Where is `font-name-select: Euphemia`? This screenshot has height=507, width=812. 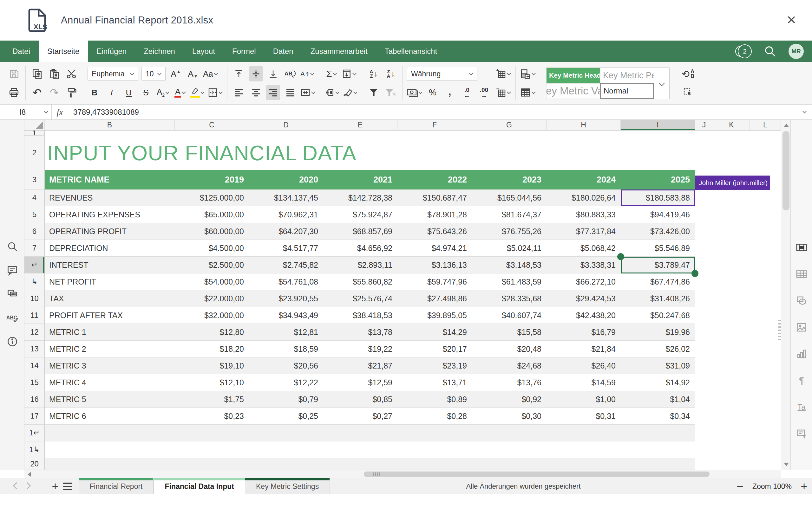
font-name-select: Euphemia is located at coordinates (113, 74).